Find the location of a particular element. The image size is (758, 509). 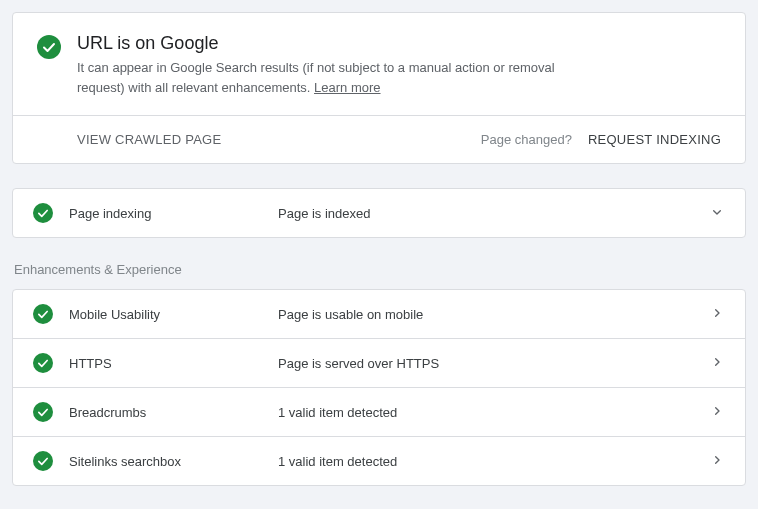

enhancement-label: Breadcrumbs is located at coordinates (166, 412).